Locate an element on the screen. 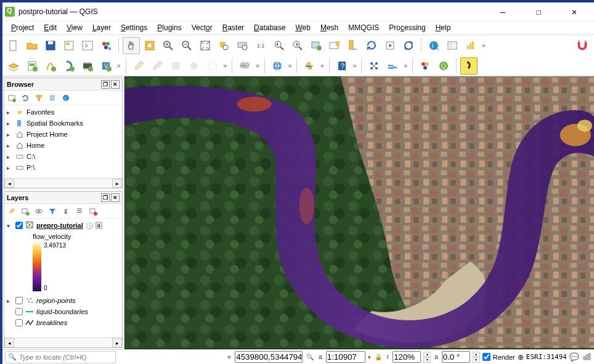 This screenshot has width=594, height=364. identify-icon: i is located at coordinates (434, 46).